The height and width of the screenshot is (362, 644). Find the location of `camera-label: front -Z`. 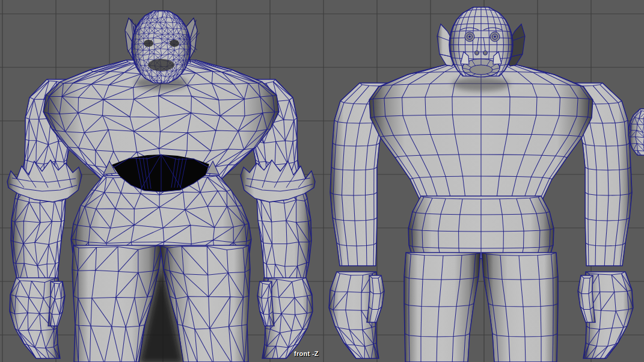

camera-label: front -Z is located at coordinates (307, 354).